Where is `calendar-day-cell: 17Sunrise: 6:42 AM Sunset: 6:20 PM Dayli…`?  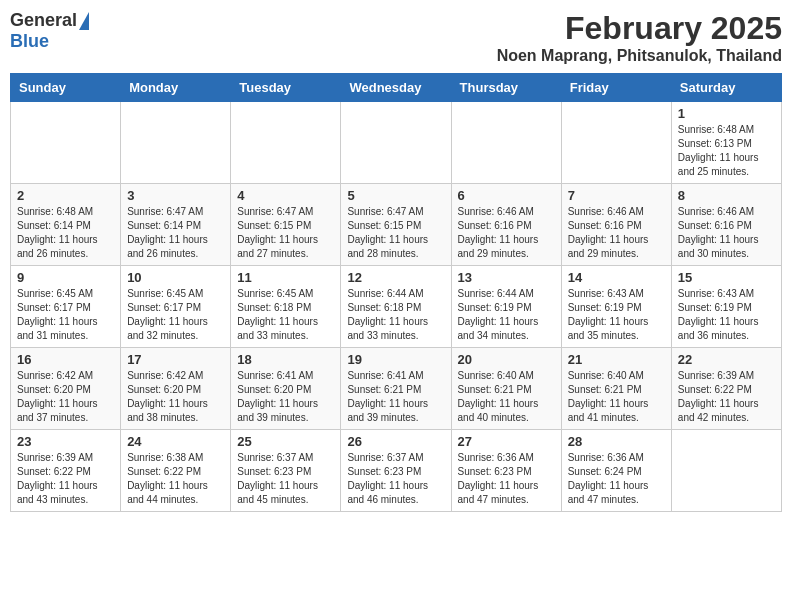 calendar-day-cell: 17Sunrise: 6:42 AM Sunset: 6:20 PM Dayli… is located at coordinates (176, 389).